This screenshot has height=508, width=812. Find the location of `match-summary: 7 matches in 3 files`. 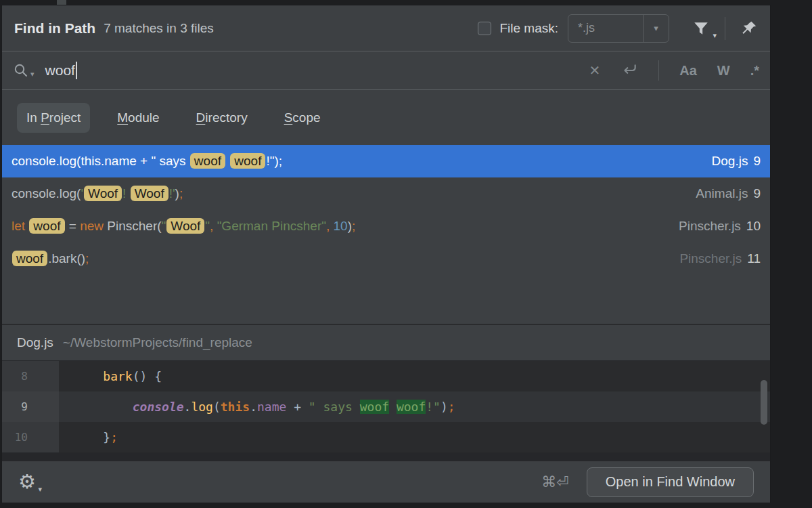

match-summary: 7 matches in 3 files is located at coordinates (158, 28).